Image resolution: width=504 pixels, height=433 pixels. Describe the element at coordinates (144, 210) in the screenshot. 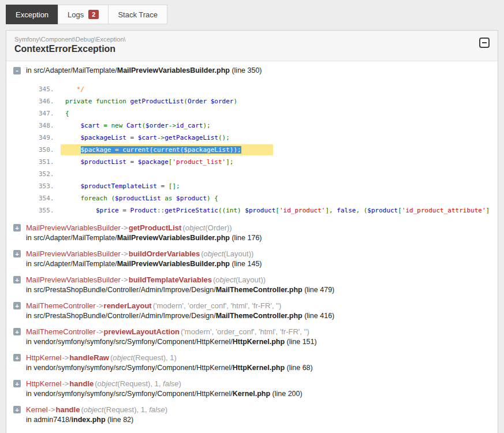

I see `code-token: Product` at that location.